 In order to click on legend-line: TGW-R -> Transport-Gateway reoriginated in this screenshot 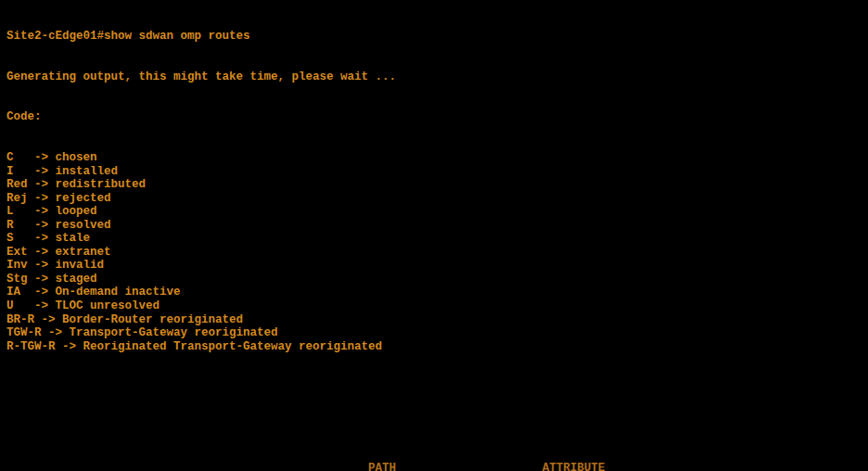, I will do `click(438, 334)`.